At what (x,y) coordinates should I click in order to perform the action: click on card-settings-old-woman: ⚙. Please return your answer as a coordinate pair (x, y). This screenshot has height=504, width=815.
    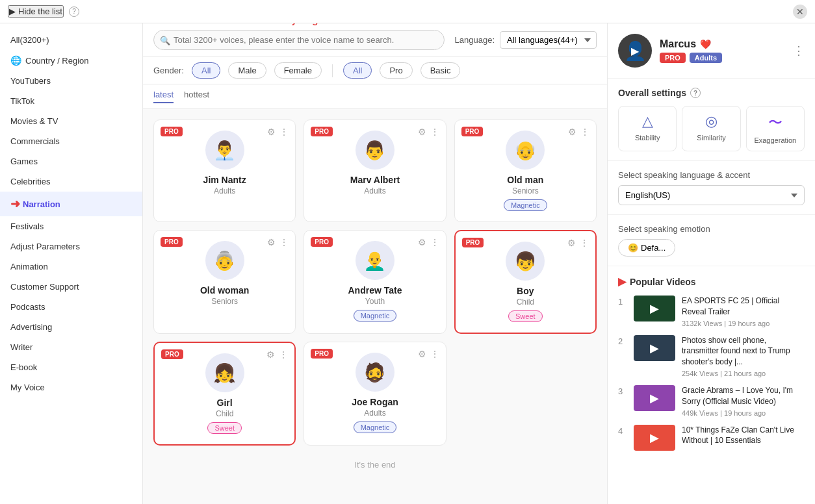
    Looking at the image, I should click on (272, 242).